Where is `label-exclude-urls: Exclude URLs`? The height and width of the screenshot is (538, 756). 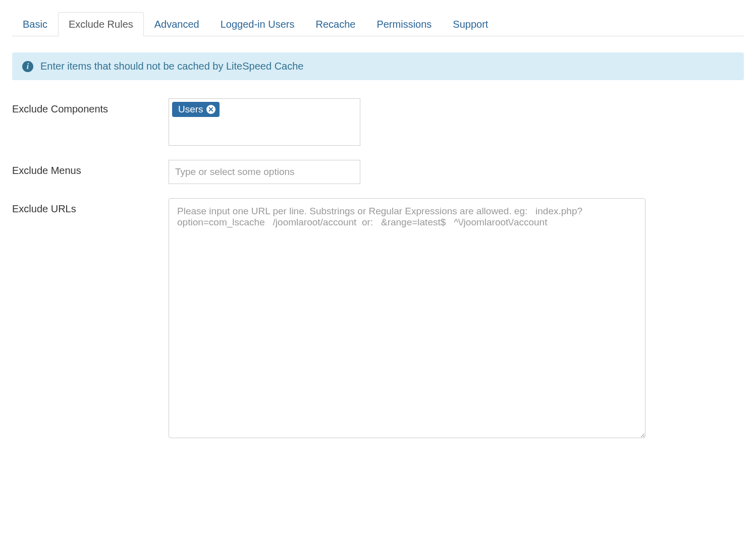 label-exclude-urls: Exclude URLs is located at coordinates (90, 207).